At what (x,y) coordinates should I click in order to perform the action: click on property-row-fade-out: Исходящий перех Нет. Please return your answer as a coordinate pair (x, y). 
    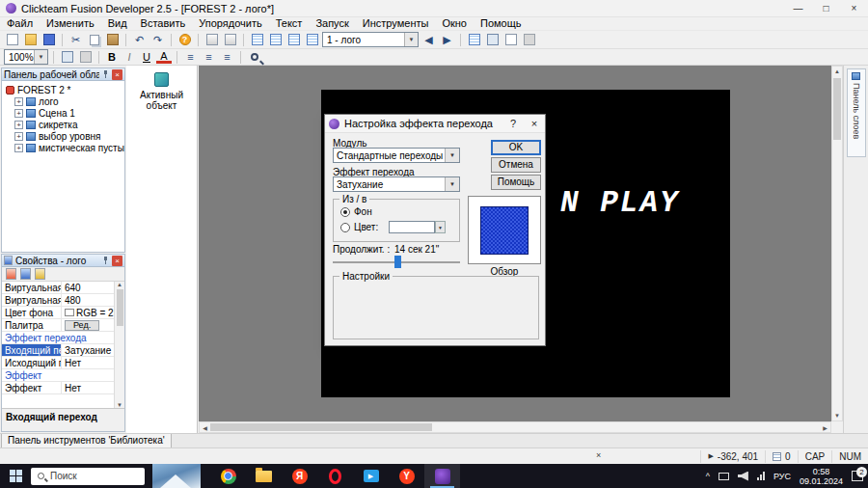
    Looking at the image, I should click on (58, 363).